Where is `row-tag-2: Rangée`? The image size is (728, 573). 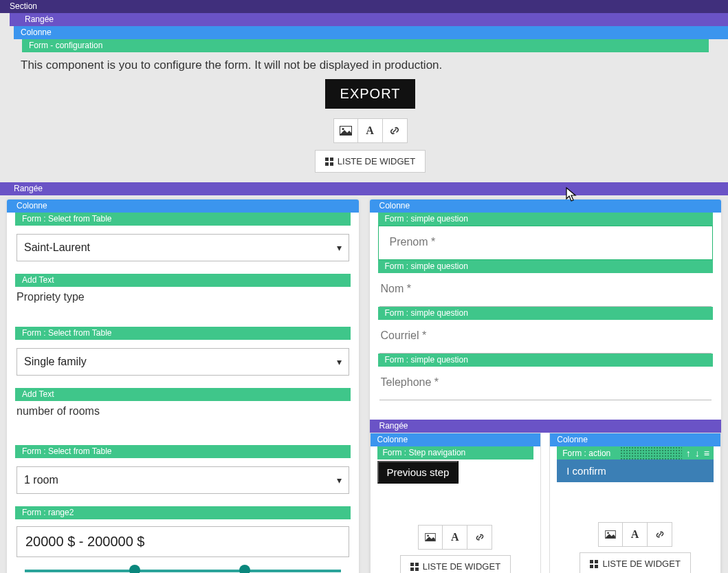 row-tag-2: Rangée is located at coordinates (364, 188).